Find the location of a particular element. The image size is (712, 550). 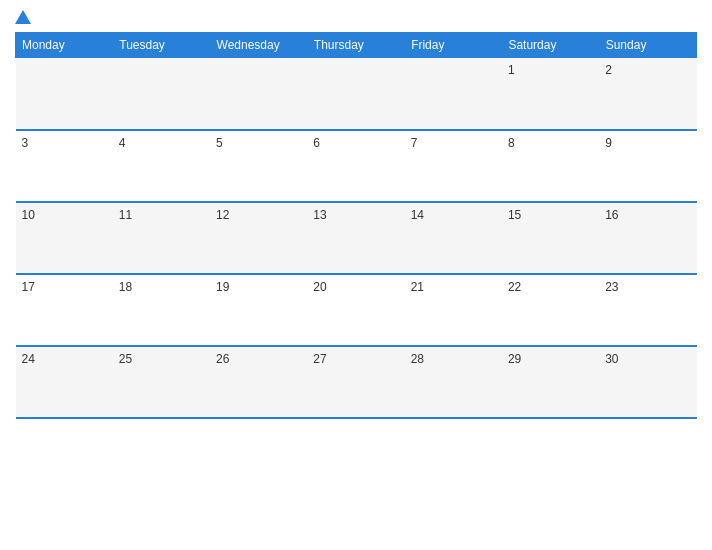

week-row-3: 10111213141516 is located at coordinates (356, 238).